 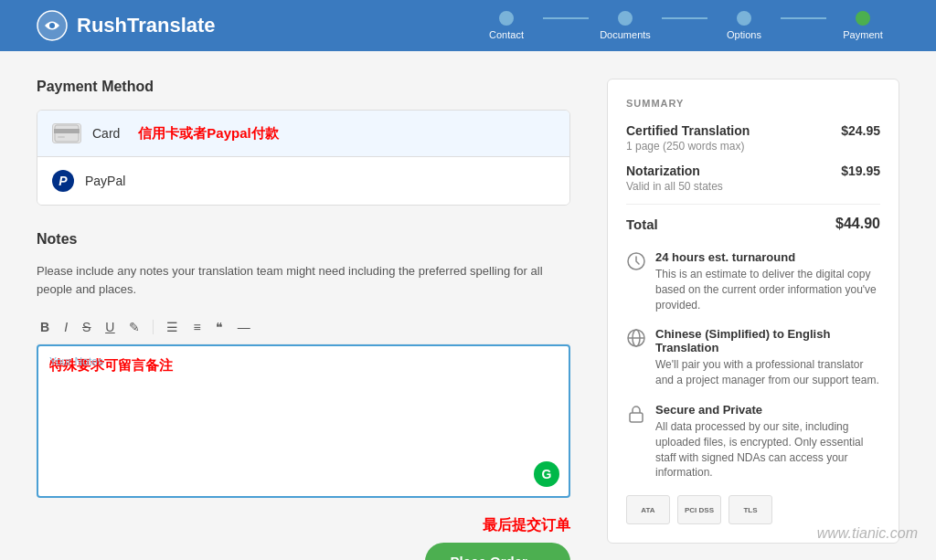 I want to click on notes-description: Please include any notes your translatio…, so click(x=303, y=280).